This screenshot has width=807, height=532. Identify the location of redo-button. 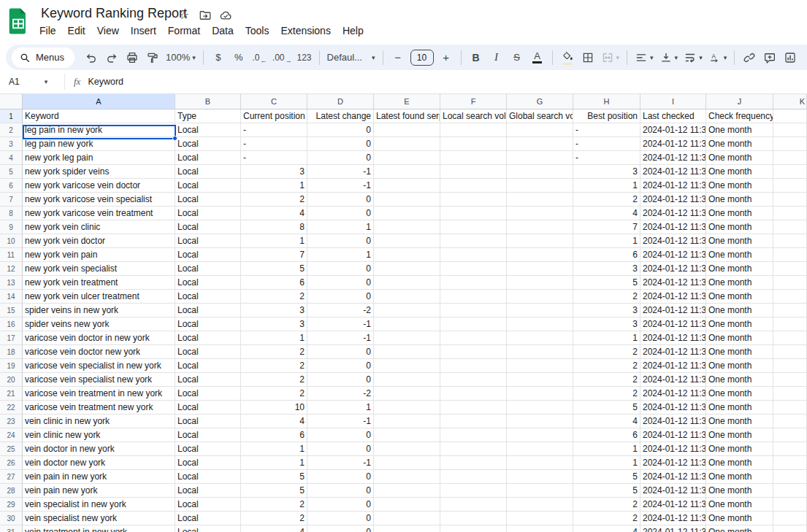
(112, 58).